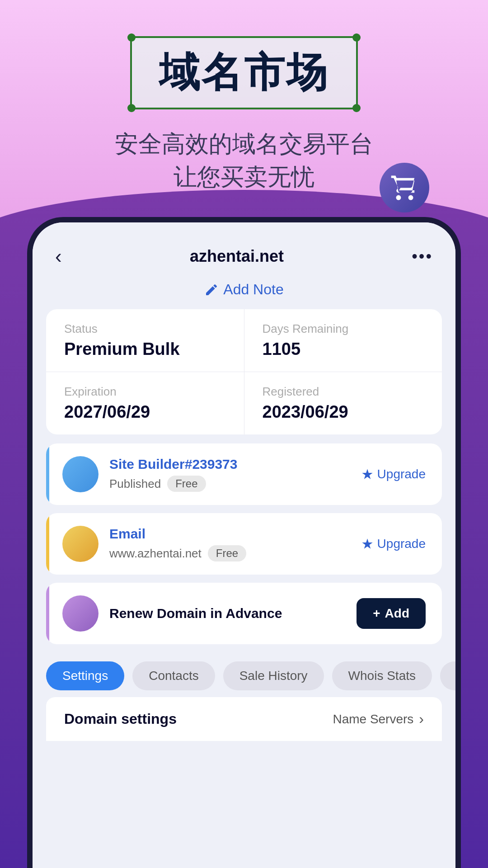 This screenshot has height=868, width=488. I want to click on site-builder-bar, so click(48, 474).